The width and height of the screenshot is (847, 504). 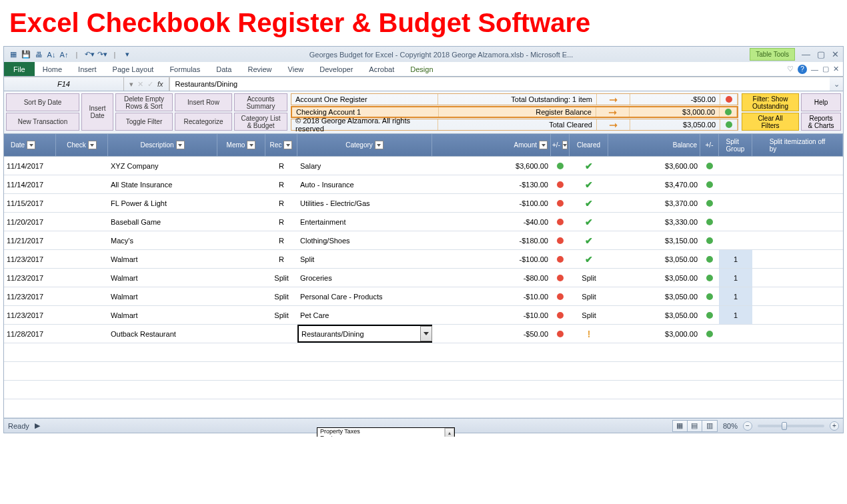 What do you see at coordinates (381, 69) in the screenshot?
I see `ribbon-tab-acrobat: Acrobat` at bounding box center [381, 69].